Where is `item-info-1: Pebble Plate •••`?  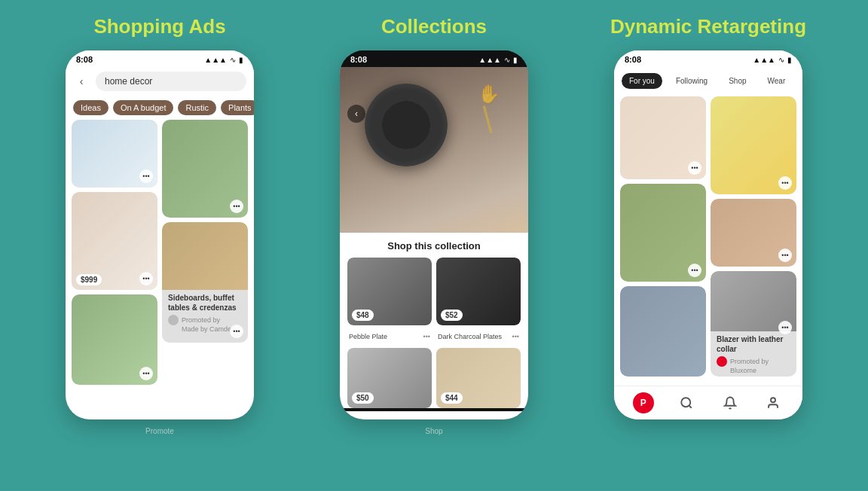
item-info-1: Pebble Plate ••• is located at coordinates (390, 337).